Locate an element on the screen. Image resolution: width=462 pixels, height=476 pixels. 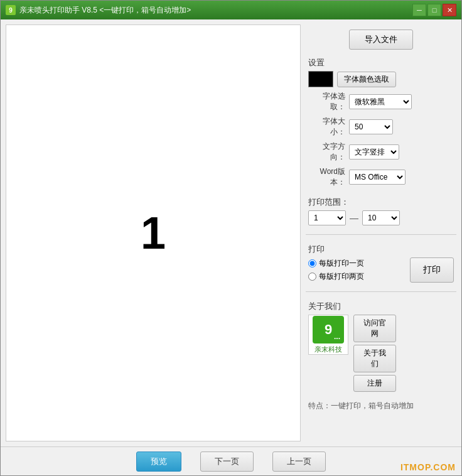
logo-dots: ... is located at coordinates (337, 337).